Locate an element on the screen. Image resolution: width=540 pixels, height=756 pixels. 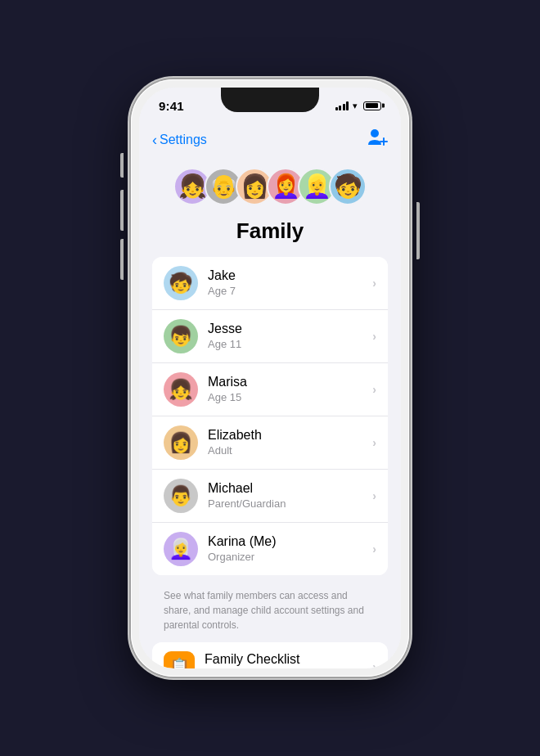
status-icons: ▾ is located at coordinates (358, 106).